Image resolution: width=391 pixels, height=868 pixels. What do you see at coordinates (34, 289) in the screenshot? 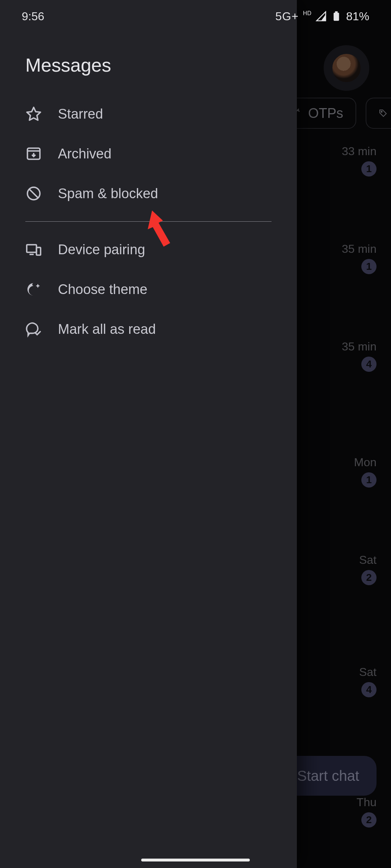
I see `theme-icon` at bounding box center [34, 289].